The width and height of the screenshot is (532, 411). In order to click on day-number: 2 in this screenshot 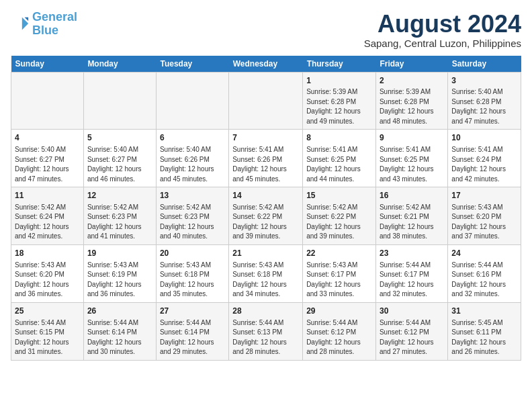, I will do `click(412, 81)`.